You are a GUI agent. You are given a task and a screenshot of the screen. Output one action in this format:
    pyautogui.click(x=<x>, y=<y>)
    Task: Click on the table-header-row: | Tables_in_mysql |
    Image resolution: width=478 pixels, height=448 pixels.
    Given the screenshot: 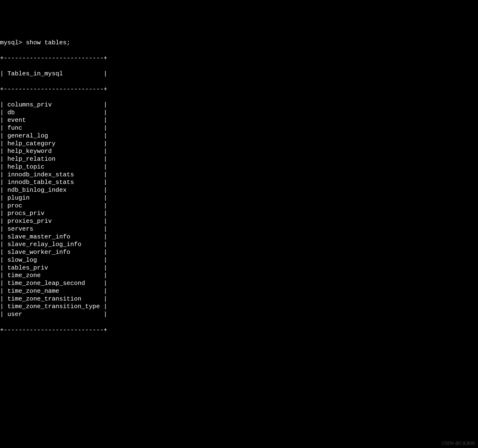 What is the action you would take?
    pyautogui.click(x=239, y=74)
    